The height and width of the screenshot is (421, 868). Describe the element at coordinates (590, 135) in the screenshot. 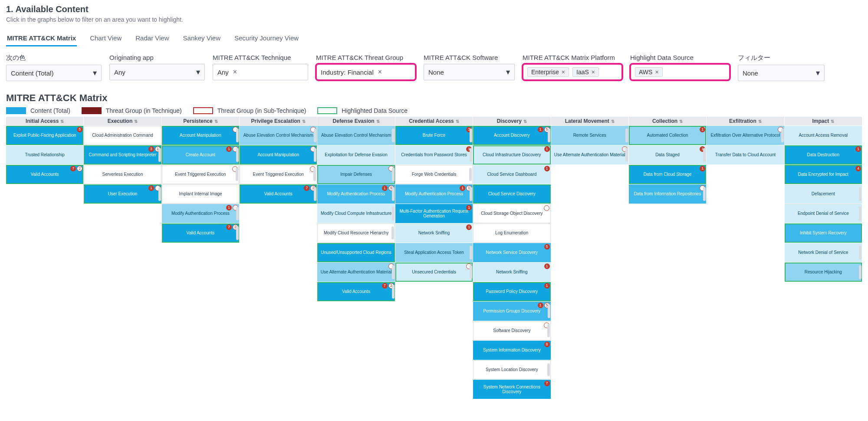

I see `technique-cell: Remote Services` at that location.